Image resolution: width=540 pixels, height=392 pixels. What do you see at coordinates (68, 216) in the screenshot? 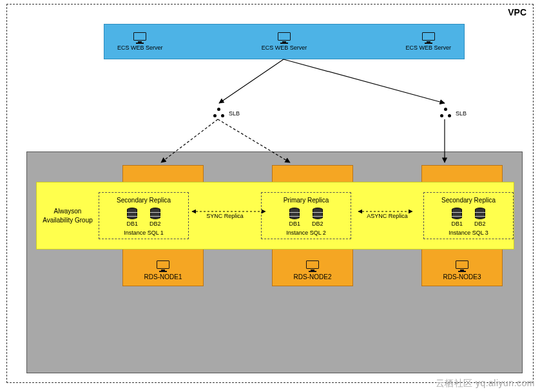
I see `group-title: Alwayson Availability Group` at bounding box center [68, 216].